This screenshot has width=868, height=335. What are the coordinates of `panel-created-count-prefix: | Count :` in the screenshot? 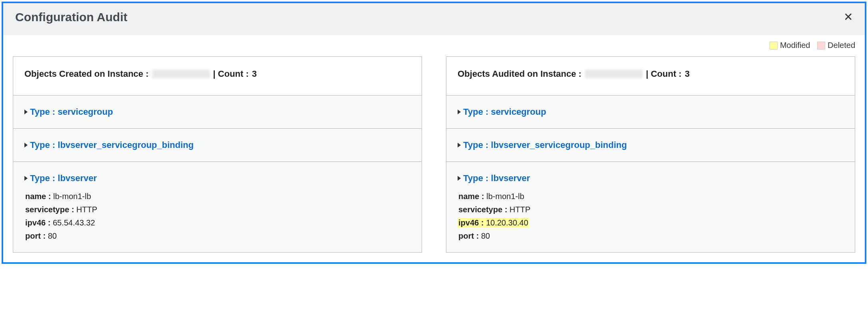 It's located at (231, 74).